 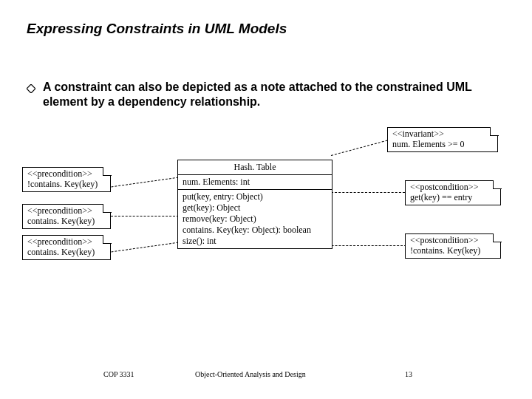 I want to click on uml-attributes: num. Elements: int, so click(x=255, y=183).